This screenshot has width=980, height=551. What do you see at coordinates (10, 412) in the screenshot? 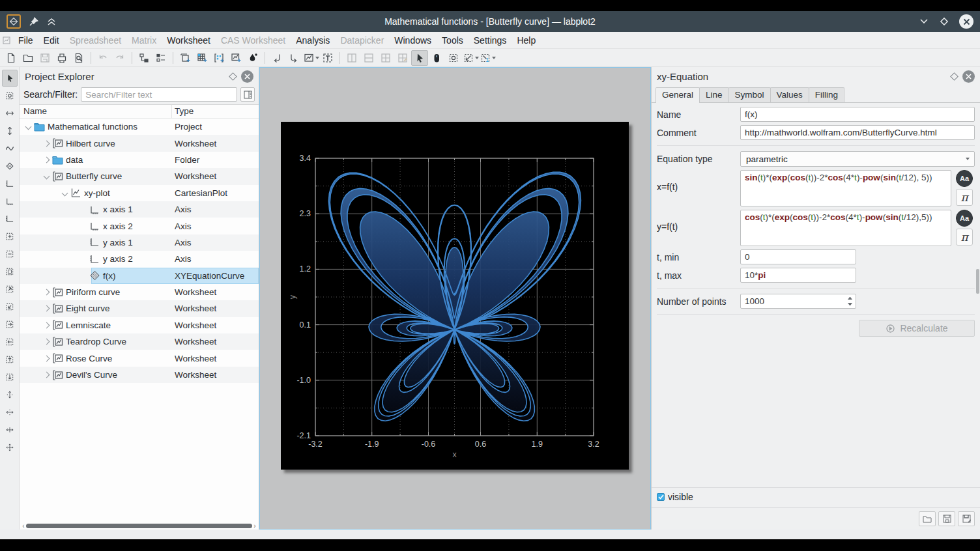
I see `arrows-h-button` at bounding box center [10, 412].